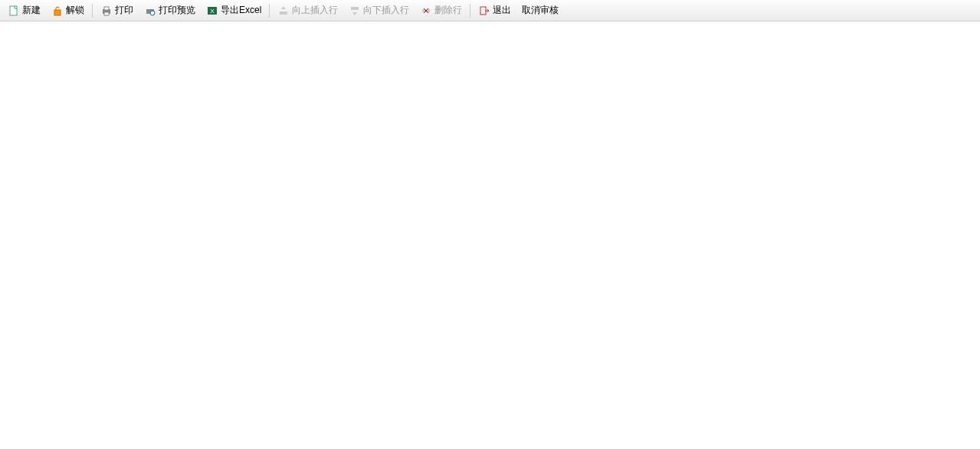 The width and height of the screenshot is (980, 449). What do you see at coordinates (308, 11) in the screenshot?
I see `insert-up-button: 向上插入行` at bounding box center [308, 11].